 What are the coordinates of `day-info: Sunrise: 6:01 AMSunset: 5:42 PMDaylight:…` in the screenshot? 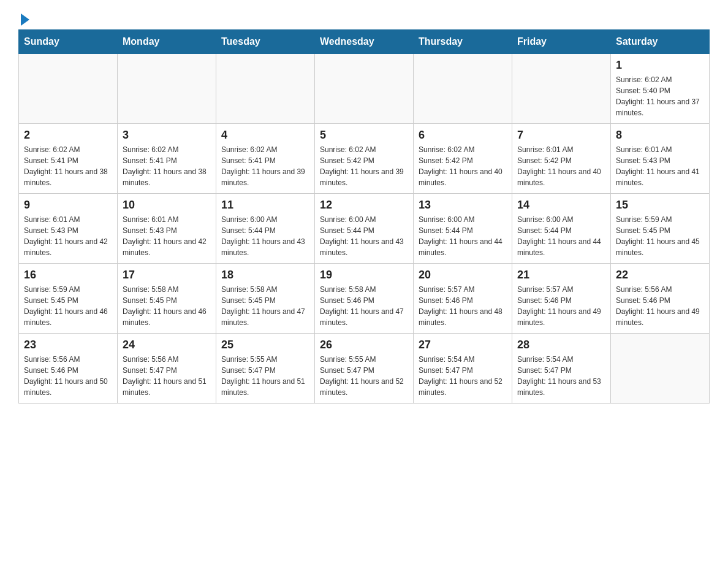 It's located at (561, 166).